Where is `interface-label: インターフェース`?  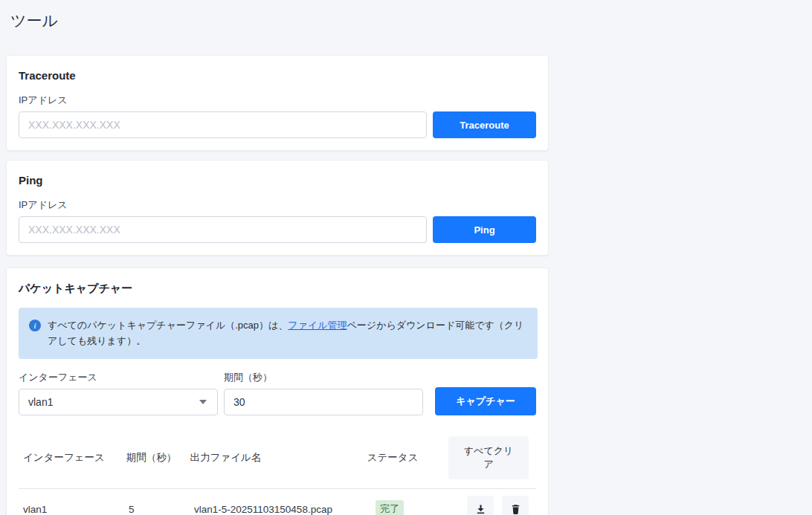 interface-label: インターフェース is located at coordinates (118, 378).